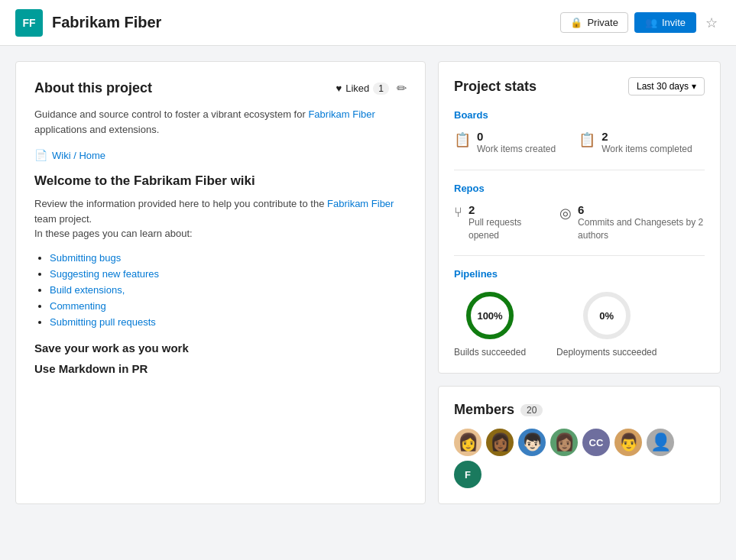 This screenshot has height=560, width=736. What do you see at coordinates (104, 274) in the screenshot?
I see `list-link-2: Suggesting new features` at bounding box center [104, 274].